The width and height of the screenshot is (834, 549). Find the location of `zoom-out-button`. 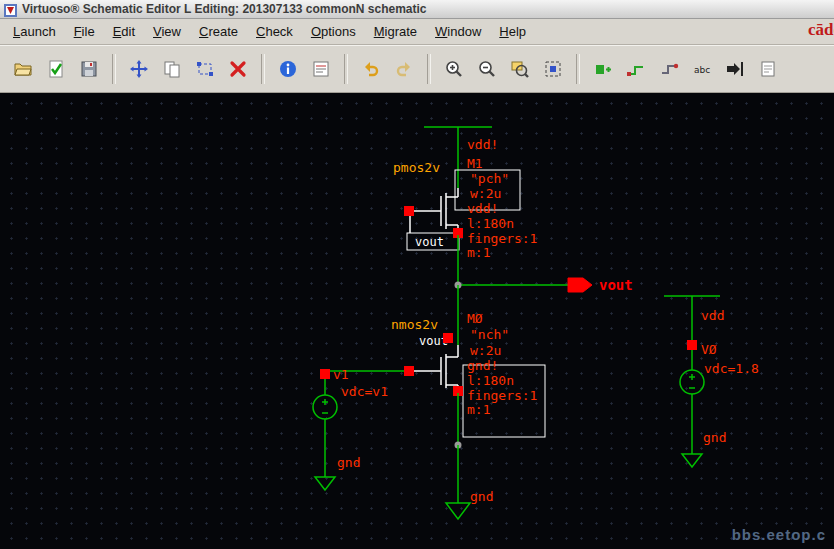

zoom-out-button is located at coordinates (487, 69).